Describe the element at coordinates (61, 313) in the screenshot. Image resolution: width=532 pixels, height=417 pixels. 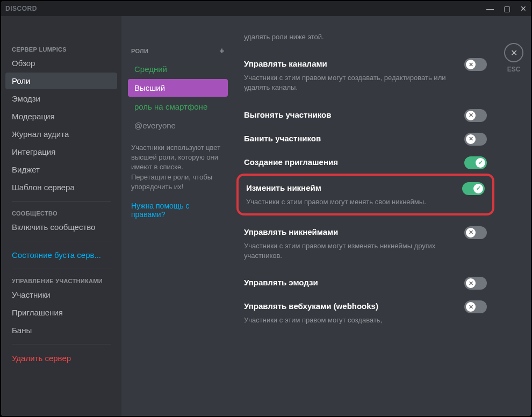
I see `nav-item: Приглашения` at that location.